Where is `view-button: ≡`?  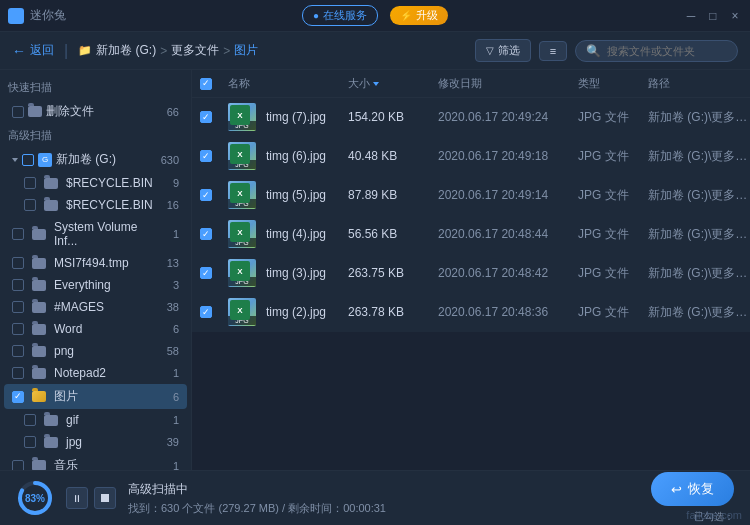 view-button: ≡ is located at coordinates (553, 51).